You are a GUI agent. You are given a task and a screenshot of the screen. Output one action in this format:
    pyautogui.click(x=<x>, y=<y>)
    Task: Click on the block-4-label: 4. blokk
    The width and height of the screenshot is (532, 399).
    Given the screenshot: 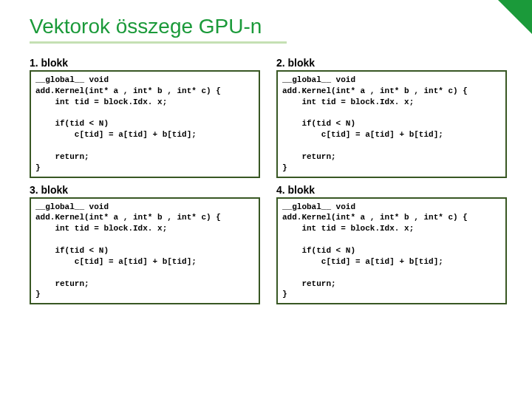 What is the action you would take?
    pyautogui.click(x=392, y=190)
    